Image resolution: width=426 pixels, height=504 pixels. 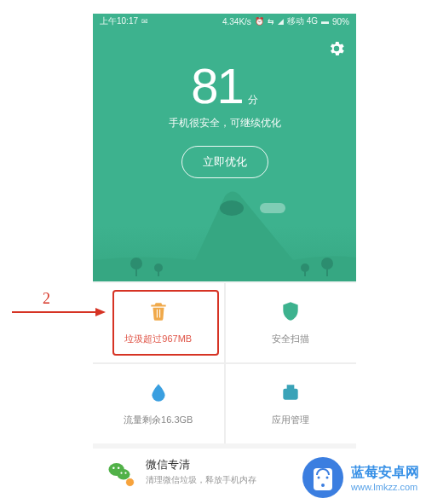 What do you see at coordinates (130, 483) in the screenshot?
I see `broom-badge-icon` at bounding box center [130, 483].